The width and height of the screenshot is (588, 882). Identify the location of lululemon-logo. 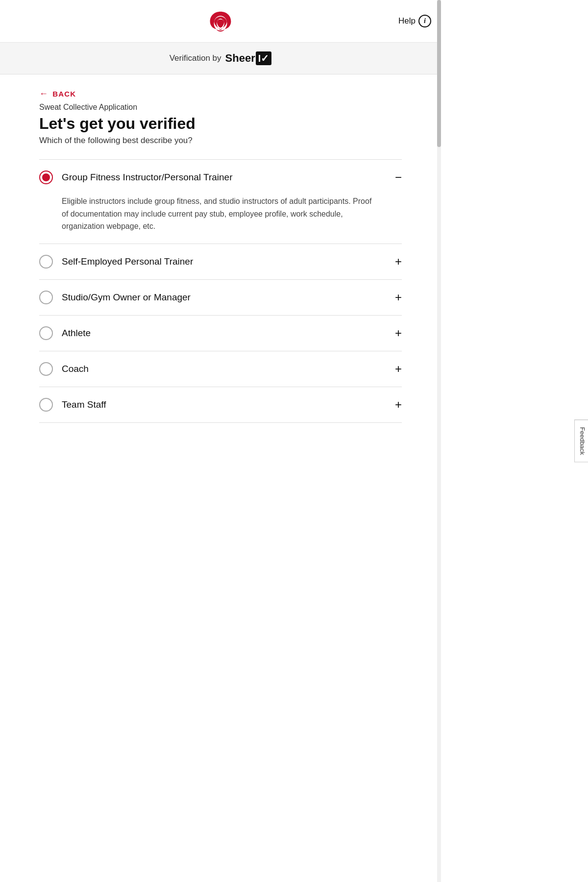
(220, 21).